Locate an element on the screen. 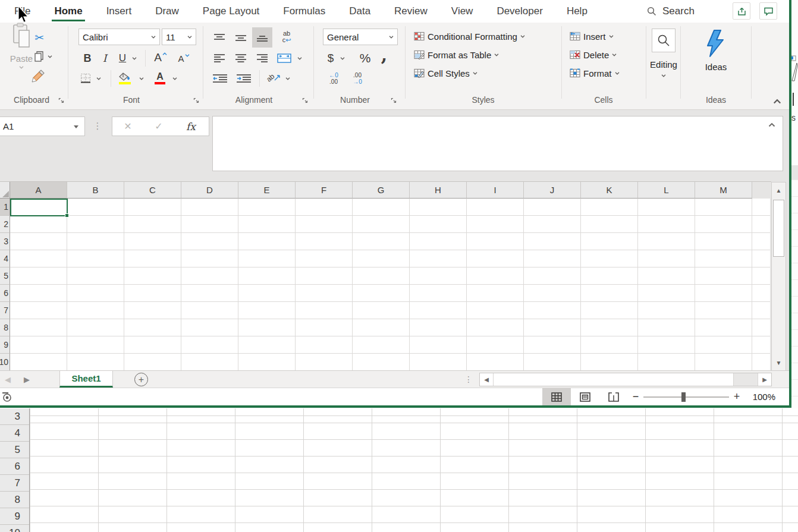  decrease-decimal-button: .00→0 is located at coordinates (357, 78).